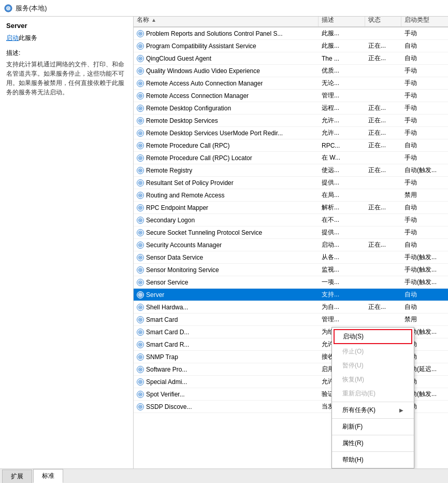 The image size is (448, 483). What do you see at coordinates (226, 258) in the screenshot?
I see `service-name-cell: Sensor Data Service` at bounding box center [226, 258].